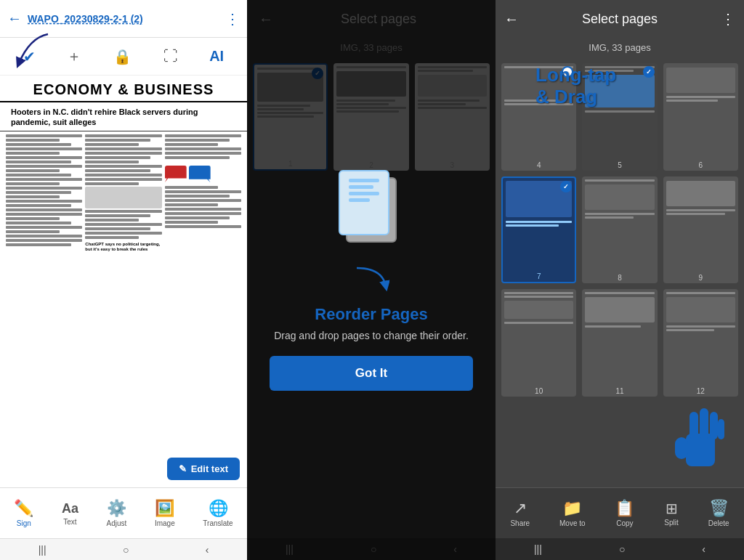  Describe the element at coordinates (538, 549) in the screenshot. I see `r-menu-btn: |||` at that location.